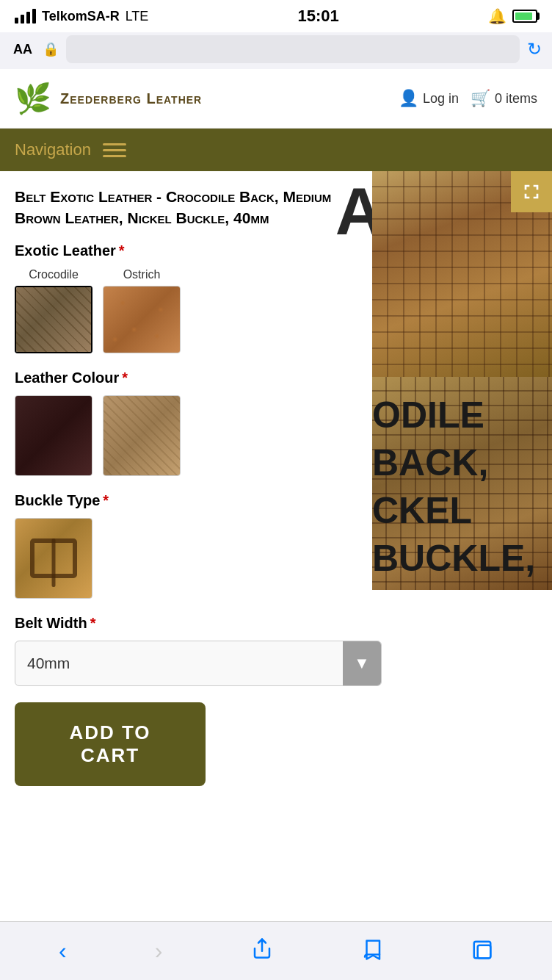 The image size is (552, 980). What do you see at coordinates (531, 192) in the screenshot?
I see `expand-button` at bounding box center [531, 192].